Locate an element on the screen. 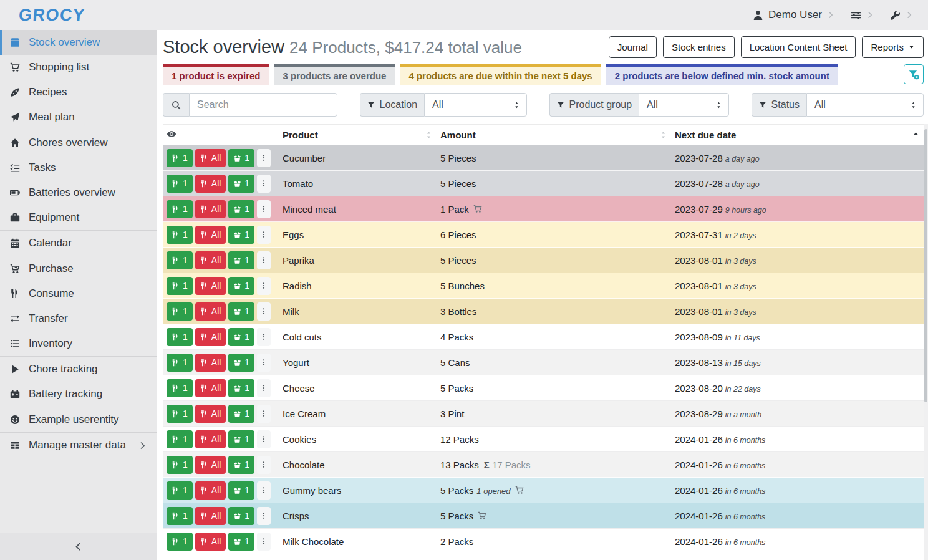 This screenshot has height=560, width=928. sidebar-item-manage-master-data: Manage master data is located at coordinates (79, 445).